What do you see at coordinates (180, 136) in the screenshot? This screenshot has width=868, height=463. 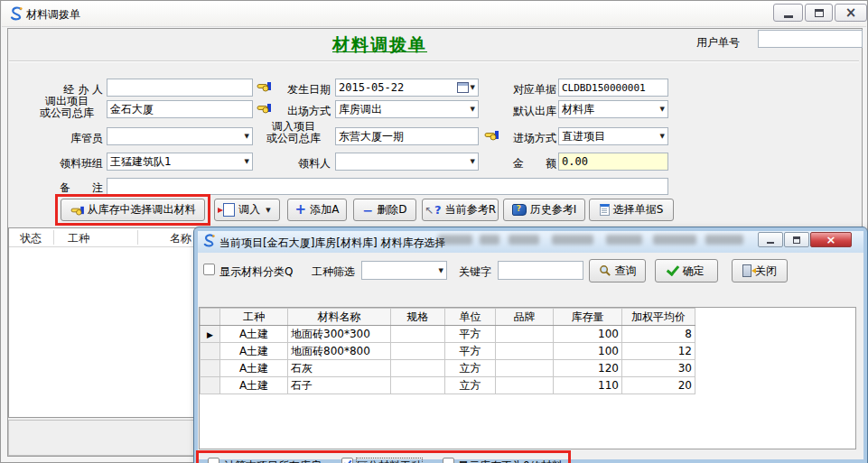 I see `keeper-dropdown: ▼` at bounding box center [180, 136].